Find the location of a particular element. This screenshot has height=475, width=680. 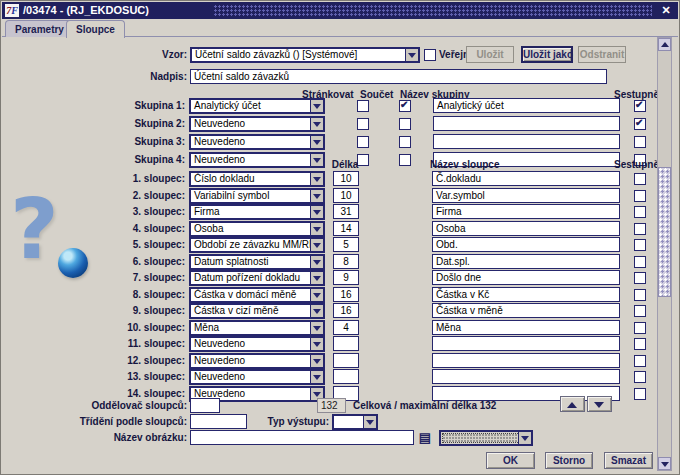

column-combo: Částka v domácí měně is located at coordinates (257, 295).